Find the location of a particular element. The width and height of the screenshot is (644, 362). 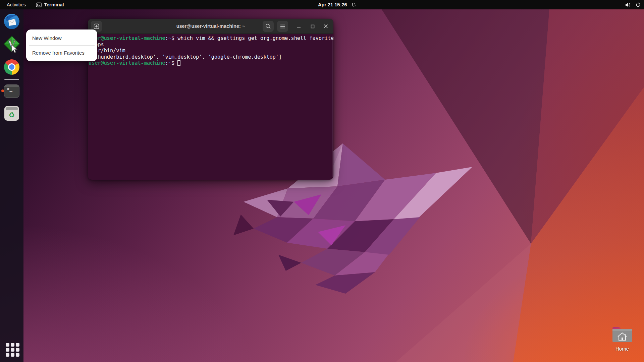

dock: V >_ ♻ is located at coordinates (12, 186).